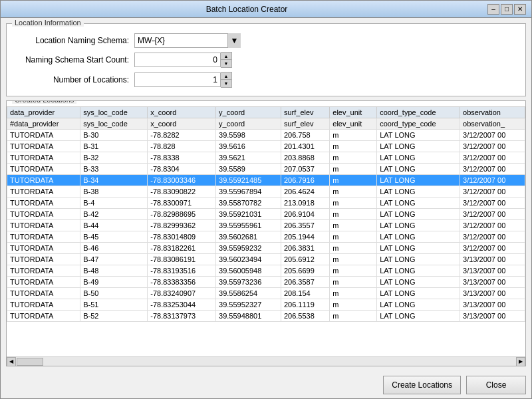 The image size is (532, 399). I want to click on table-cell: observation_, so click(493, 124).